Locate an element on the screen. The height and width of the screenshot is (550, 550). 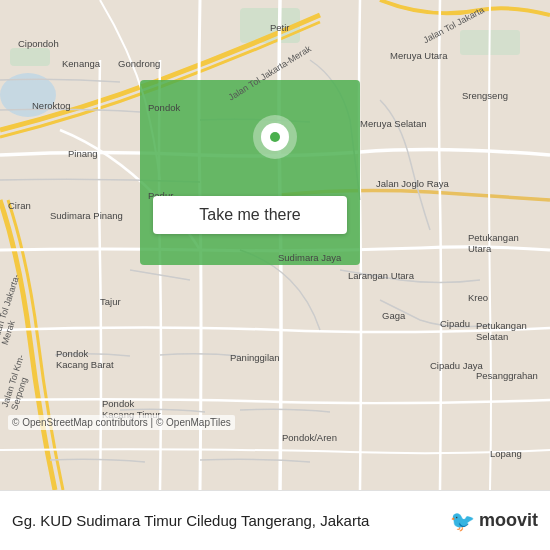
moovit-text: moovit is located at coordinates (508, 520).